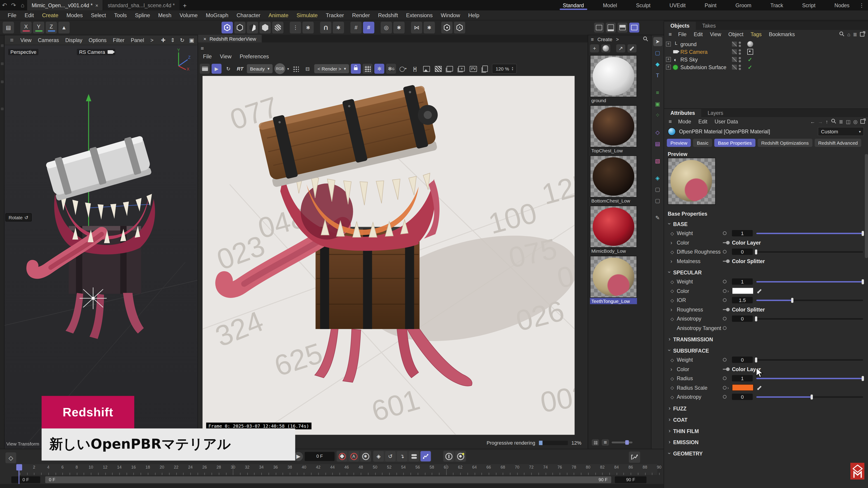 The height and width of the screenshot is (488, 868). Describe the element at coordinates (19, 467) in the screenshot. I see `playhead` at that location.